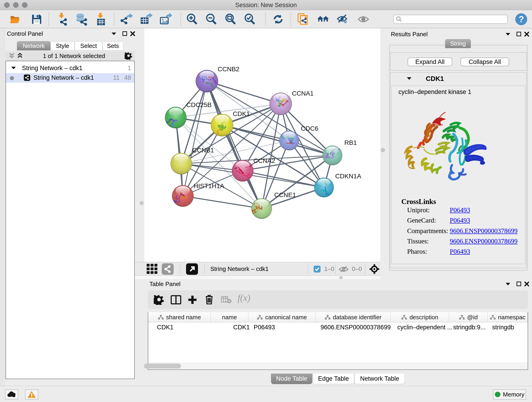 This screenshot has width=532, height=402. Describe the element at coordinates (199, 105) in the screenshot. I see `svg-text: CDC25B` at that location.